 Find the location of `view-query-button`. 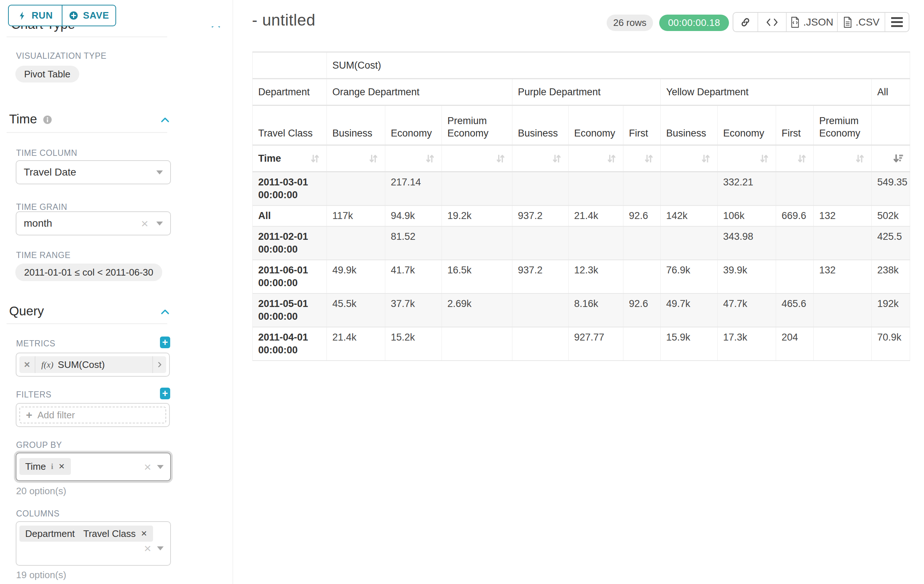

view-query-button is located at coordinates (772, 22).